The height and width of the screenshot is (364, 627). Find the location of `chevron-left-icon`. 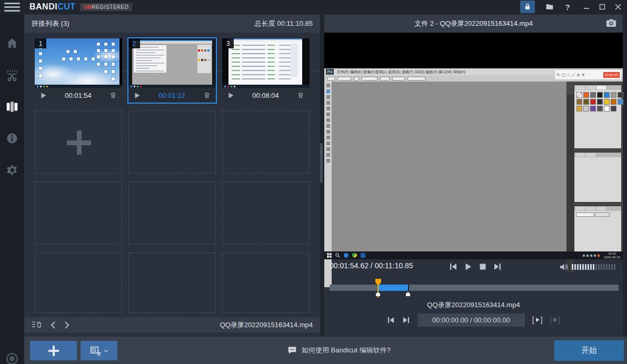

chevron-left-icon is located at coordinates (53, 325).